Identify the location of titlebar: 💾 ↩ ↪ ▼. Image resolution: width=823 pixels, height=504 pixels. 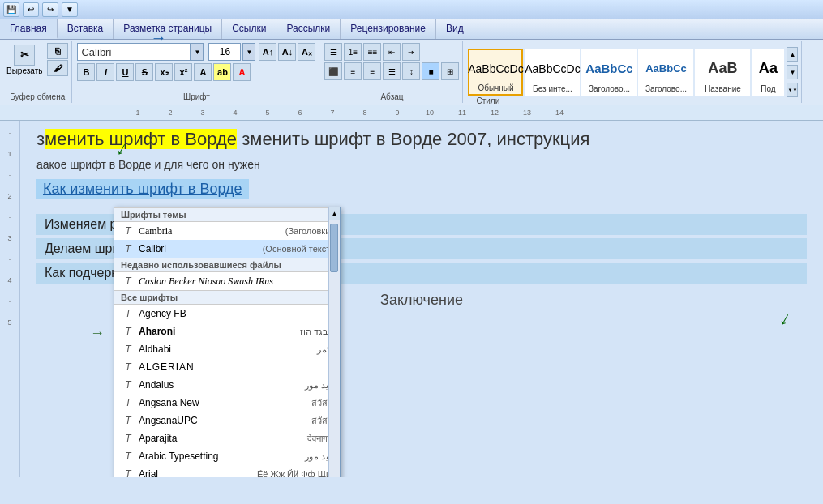
(412, 10).